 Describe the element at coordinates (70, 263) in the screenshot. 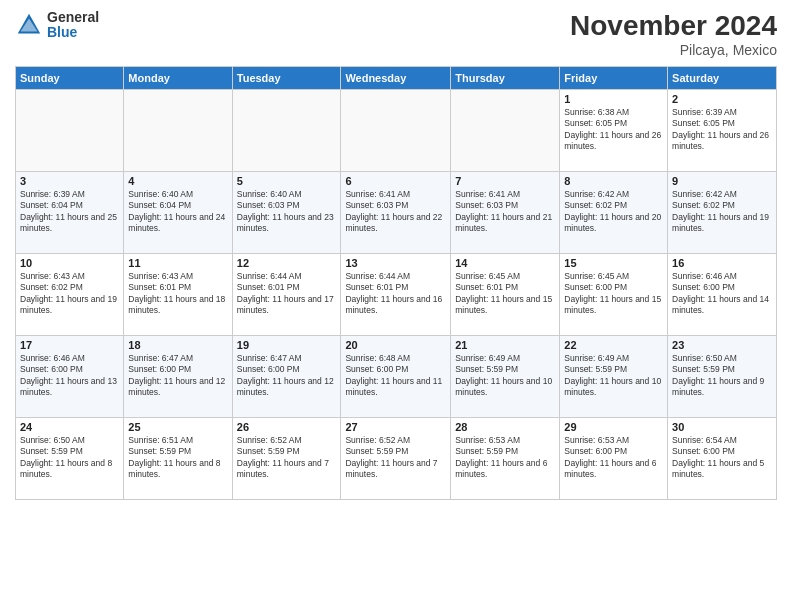

I see `day-number: 10` at that location.